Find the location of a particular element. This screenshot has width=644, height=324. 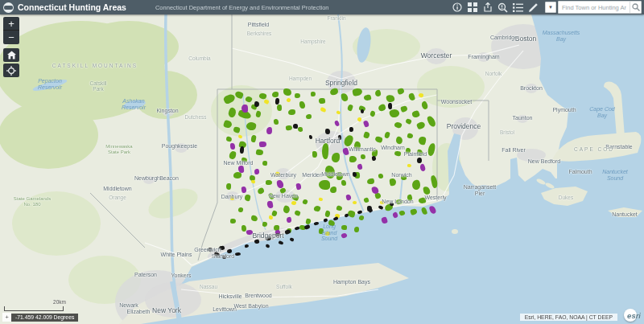

basemap-grid-icon is located at coordinates (472, 7).